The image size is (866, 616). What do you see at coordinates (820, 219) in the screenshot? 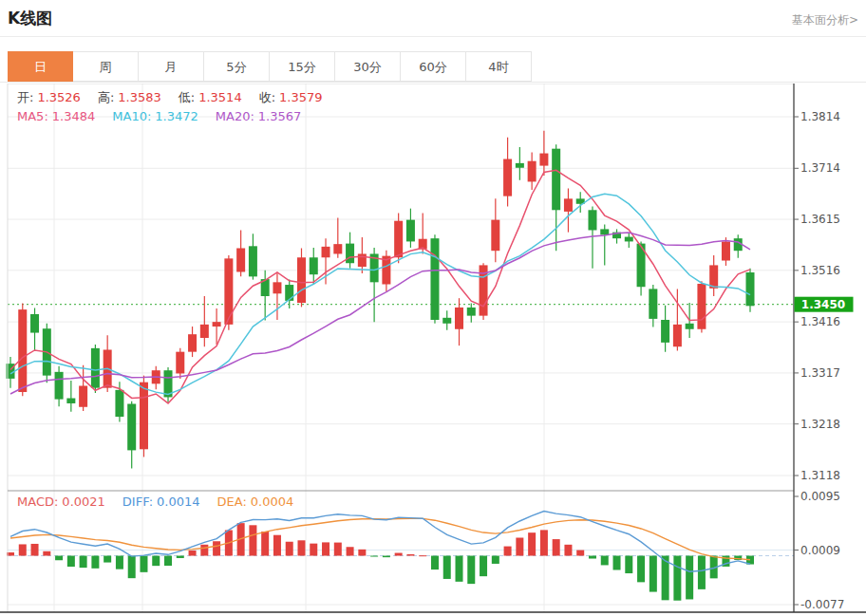
I see `axis-tick-label: 1.3615` at bounding box center [820, 219].